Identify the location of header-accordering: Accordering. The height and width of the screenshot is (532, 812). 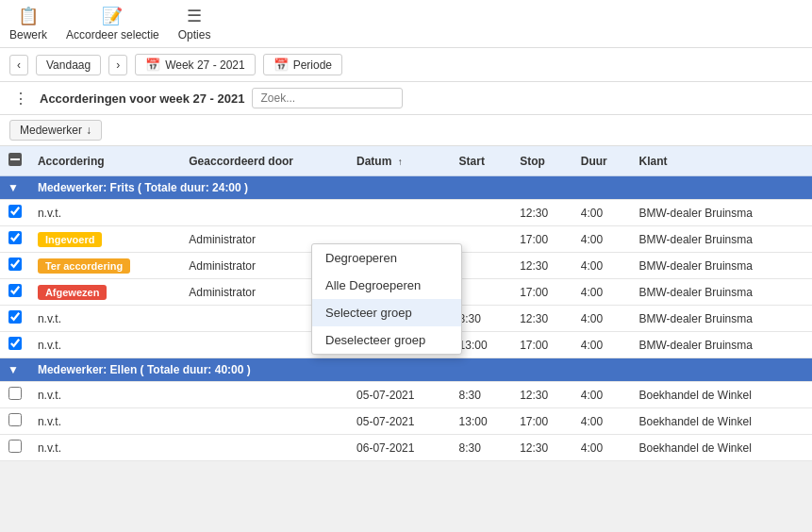
(106, 161).